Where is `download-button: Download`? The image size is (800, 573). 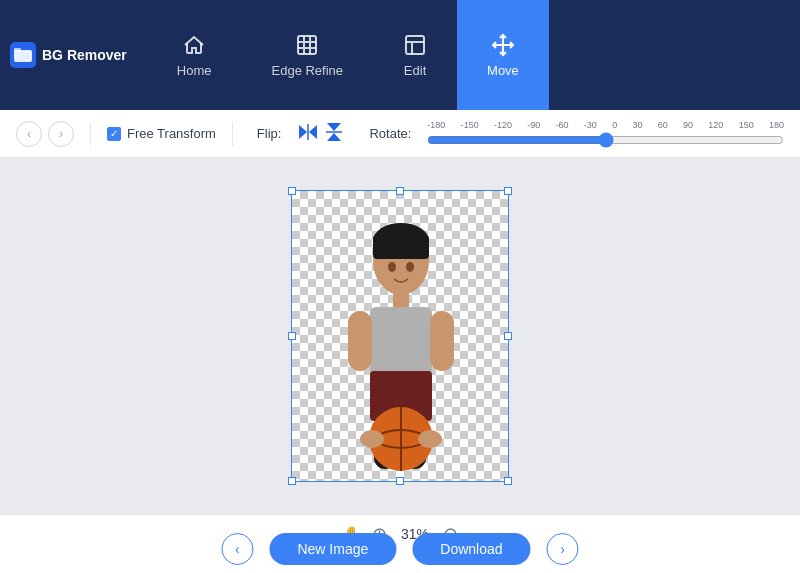 download-button: Download is located at coordinates (471, 549).